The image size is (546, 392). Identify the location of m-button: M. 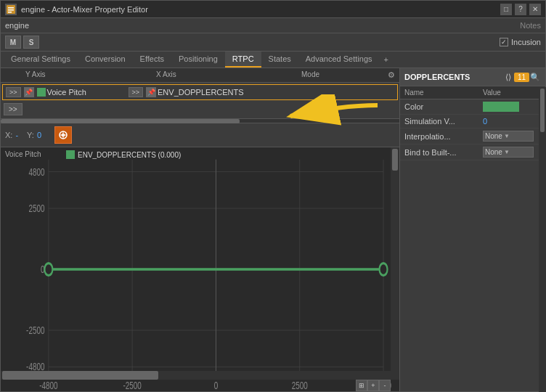
(13, 42).